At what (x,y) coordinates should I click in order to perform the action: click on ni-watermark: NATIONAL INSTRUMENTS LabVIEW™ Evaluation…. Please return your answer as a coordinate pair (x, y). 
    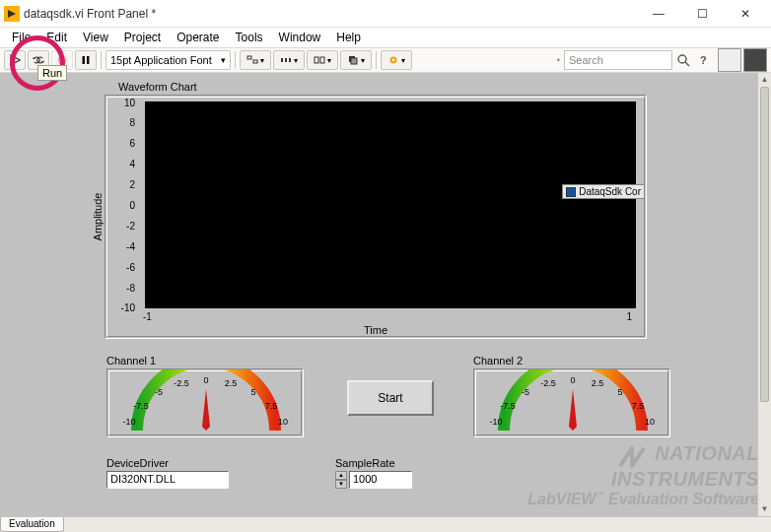
    Looking at the image, I should click on (643, 475).